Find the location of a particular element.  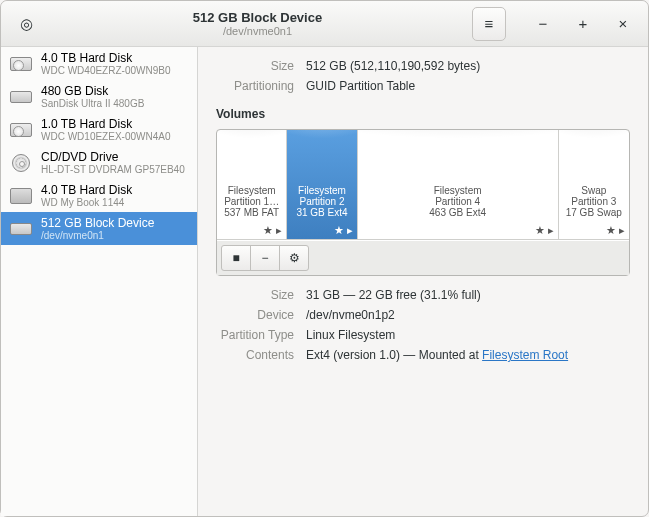

label-part-size: Size is located at coordinates (261, 295).